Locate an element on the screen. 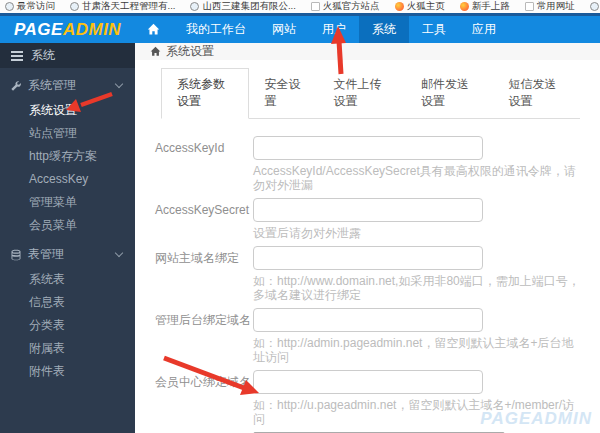  accesskeyid-input is located at coordinates (368, 148).